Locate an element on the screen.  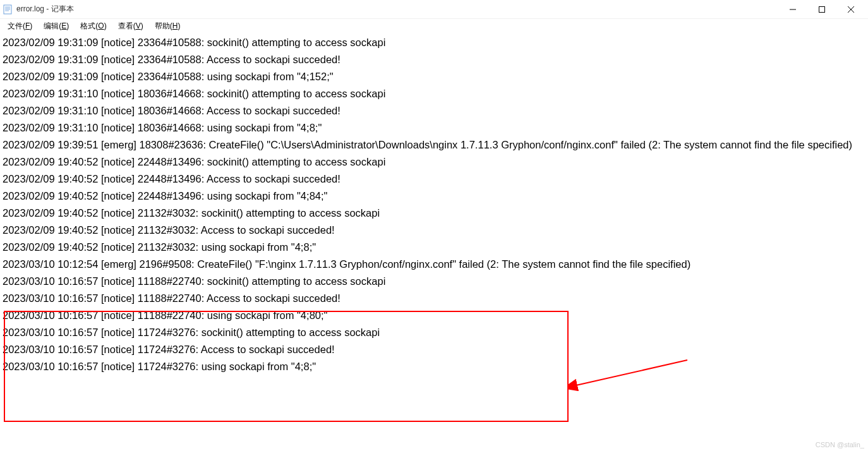
notepad-icon is located at coordinates (8, 9).